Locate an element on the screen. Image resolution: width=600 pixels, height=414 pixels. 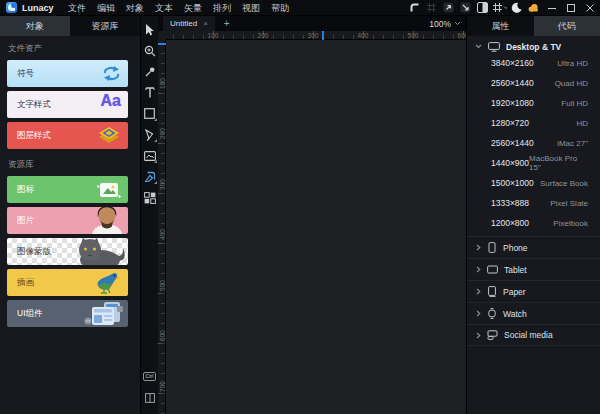
maximize-button is located at coordinates (570, 8).